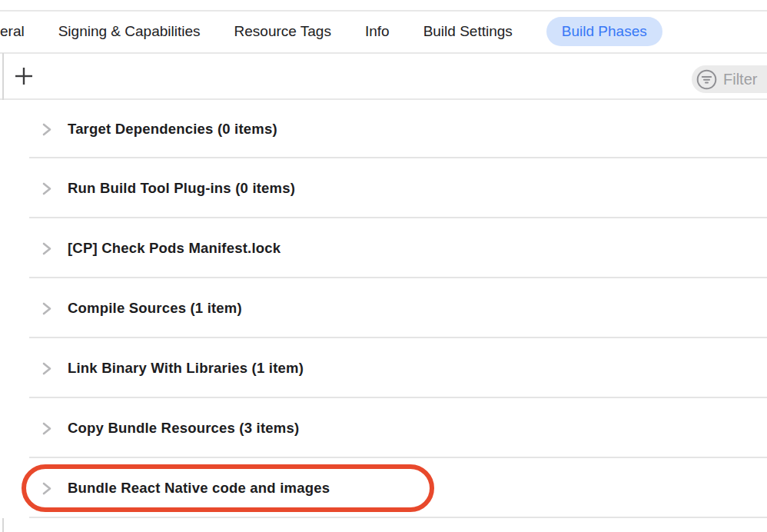 Image resolution: width=767 pixels, height=532 pixels. What do you see at coordinates (186, 368) in the screenshot?
I see `build-phase-label: Link Binary With Libraries (1 item)` at bounding box center [186, 368].